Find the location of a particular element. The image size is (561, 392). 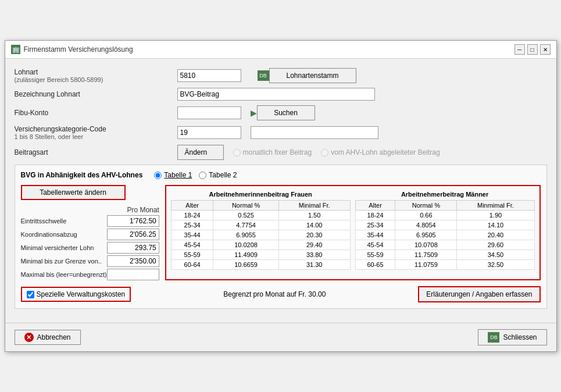

pm-label-3: Minimal bis zur Grenze von.. is located at coordinates (64, 261).